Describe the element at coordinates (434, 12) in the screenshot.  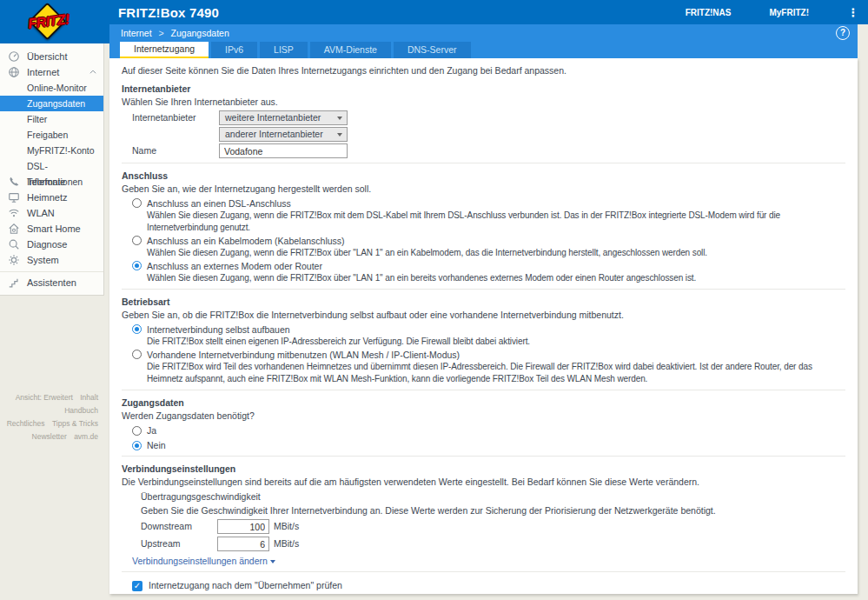
I see `top-bar: FRITZ!Box 7490 FRITZ!NAS MyFRITZ! ⋮` at that location.